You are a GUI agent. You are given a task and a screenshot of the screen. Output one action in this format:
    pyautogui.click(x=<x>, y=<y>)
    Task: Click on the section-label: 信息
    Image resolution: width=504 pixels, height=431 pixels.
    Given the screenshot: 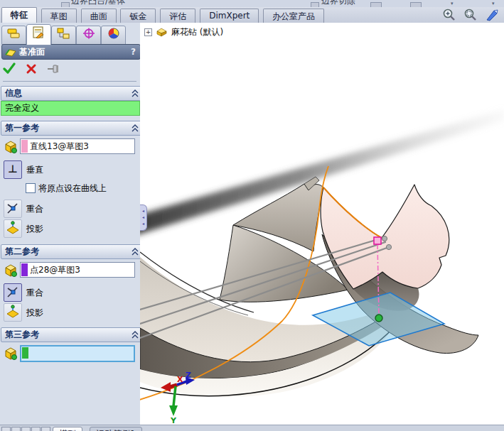 What is the action you would take?
    pyautogui.click(x=14, y=93)
    